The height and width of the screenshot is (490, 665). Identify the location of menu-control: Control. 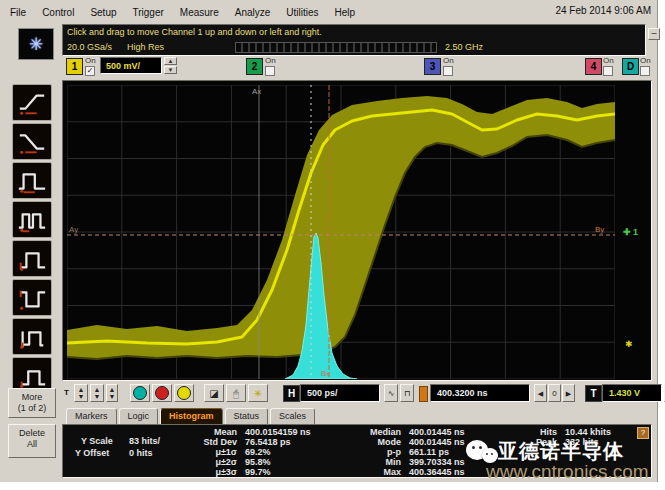
(58, 12).